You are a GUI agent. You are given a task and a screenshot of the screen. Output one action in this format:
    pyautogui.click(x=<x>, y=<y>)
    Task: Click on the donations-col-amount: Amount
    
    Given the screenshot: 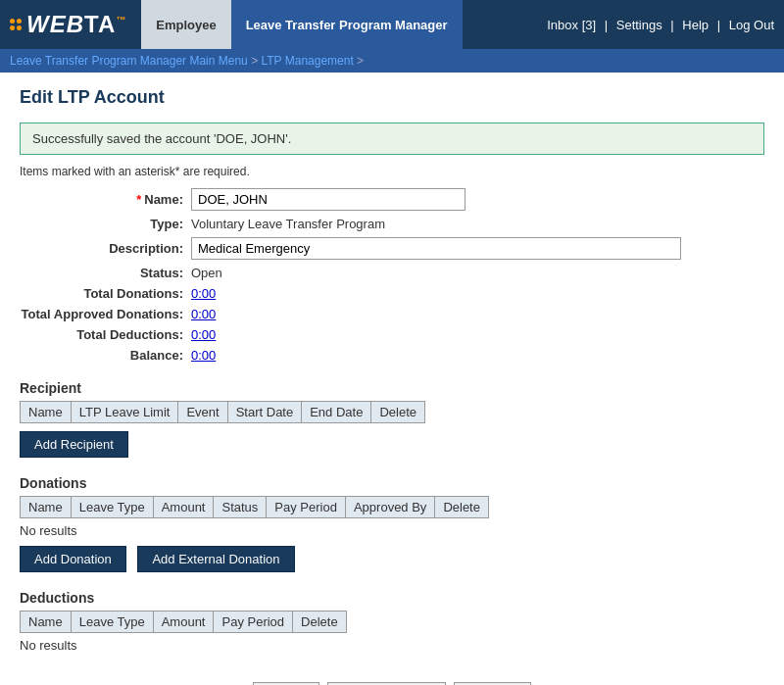 What is the action you would take?
    pyautogui.click(x=183, y=508)
    